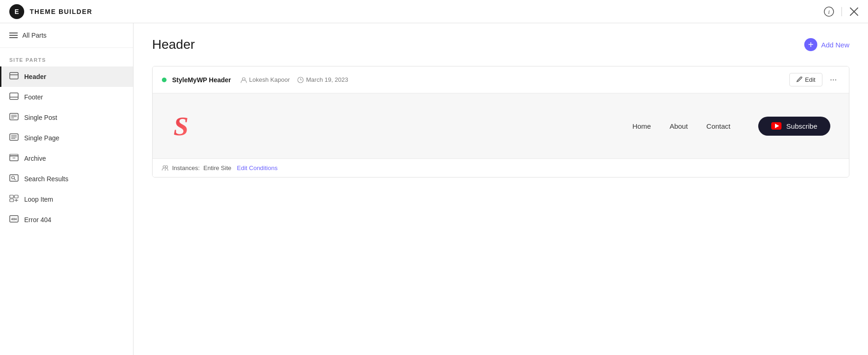 This screenshot has height=355, width=868. I want to click on edit-label: Edit, so click(810, 80).